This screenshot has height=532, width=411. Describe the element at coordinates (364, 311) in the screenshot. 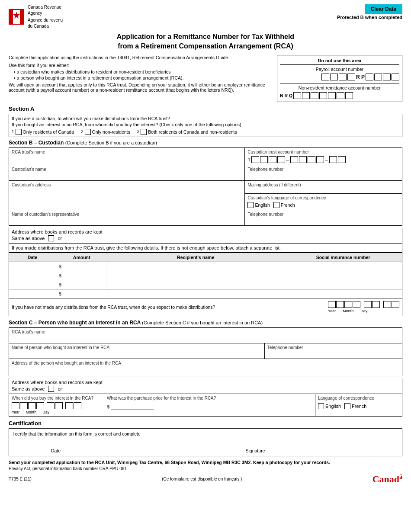

I see `day-label-b: Day` at that location.